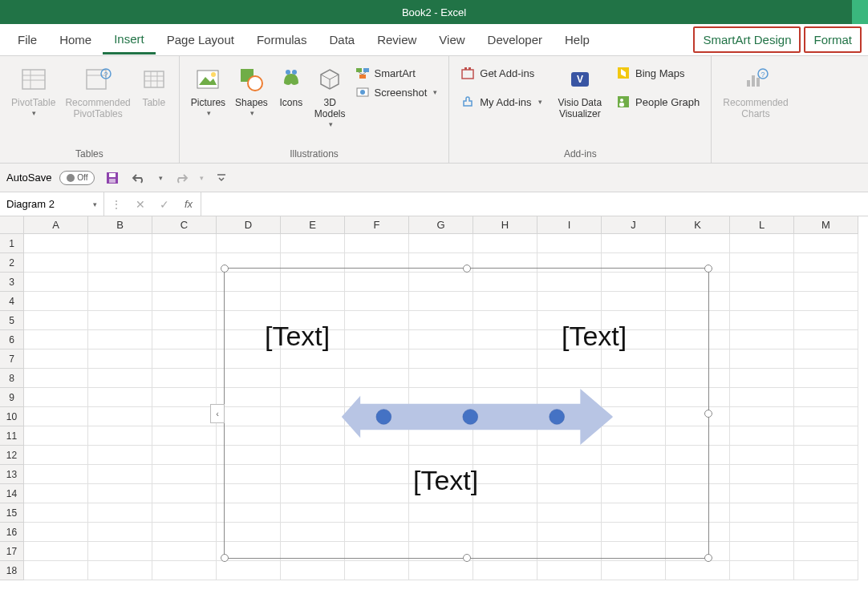  Describe the element at coordinates (634, 225) in the screenshot. I see `col-header: J` at that location.